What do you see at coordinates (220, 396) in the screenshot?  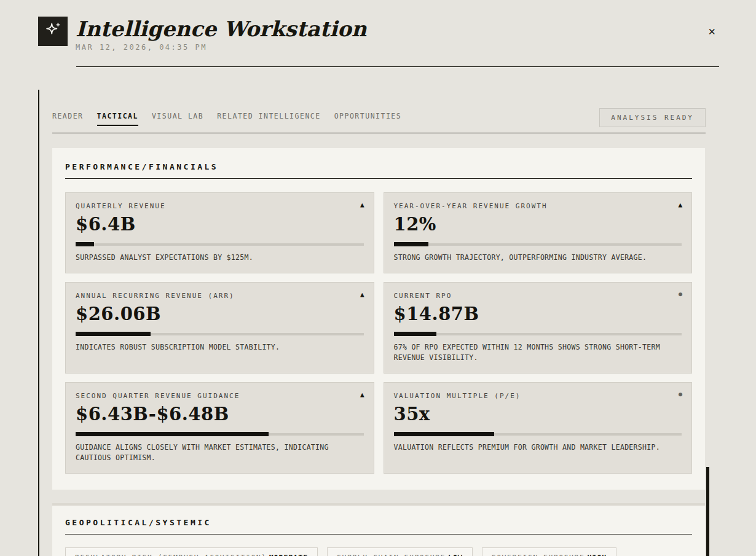 I see `metric-label: SECOND QUARTER REVENUE GUIDANCE` at bounding box center [220, 396].